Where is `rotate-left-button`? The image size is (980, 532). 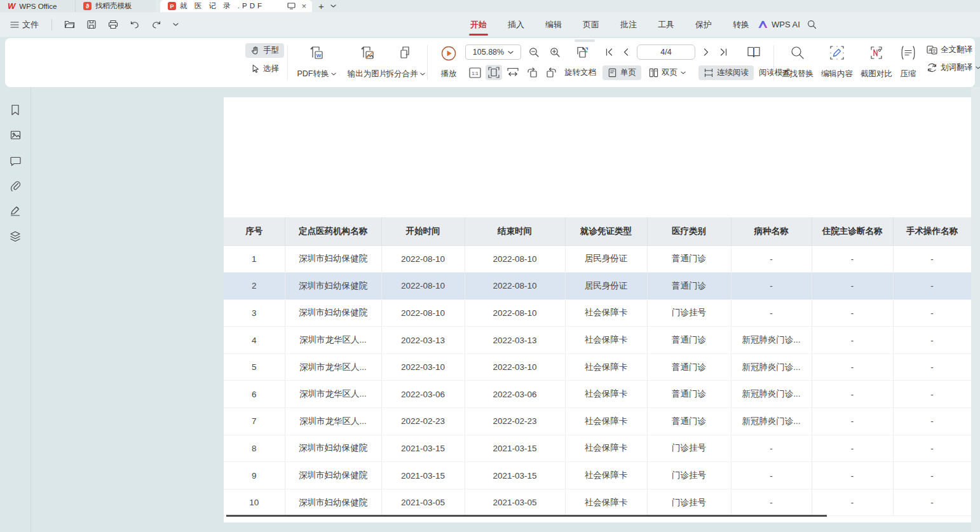 rotate-left-button is located at coordinates (532, 72).